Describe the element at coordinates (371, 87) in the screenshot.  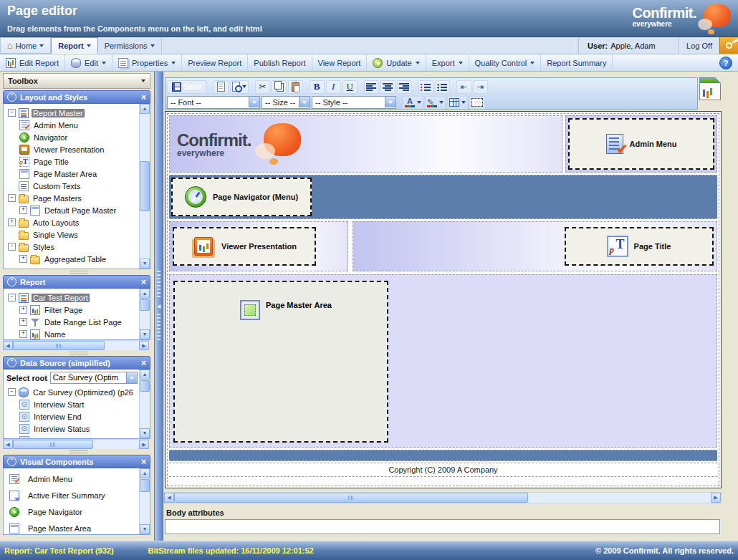
I see `align-left-button` at that location.